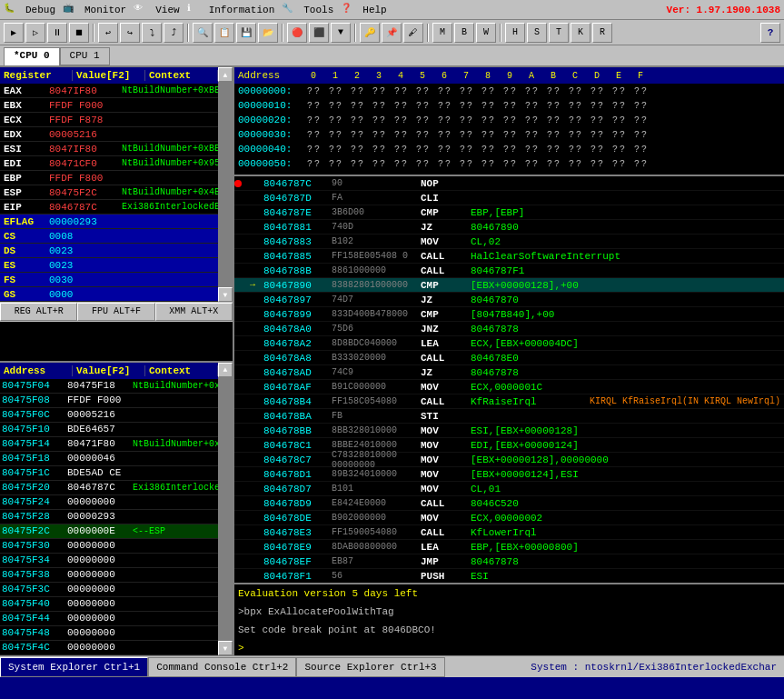  What do you see at coordinates (225, 185) in the screenshot?
I see `registers-scrollbar: ▲ ▼` at bounding box center [225, 185].